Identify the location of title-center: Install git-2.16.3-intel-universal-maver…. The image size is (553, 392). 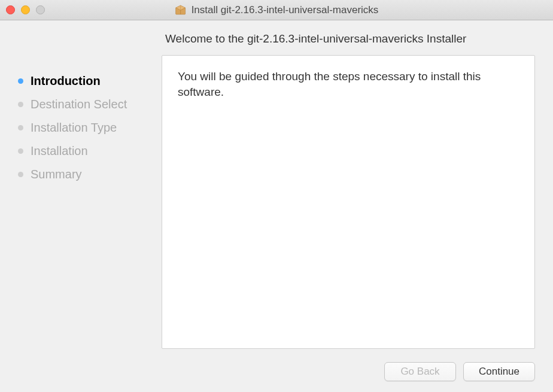
(276, 10).